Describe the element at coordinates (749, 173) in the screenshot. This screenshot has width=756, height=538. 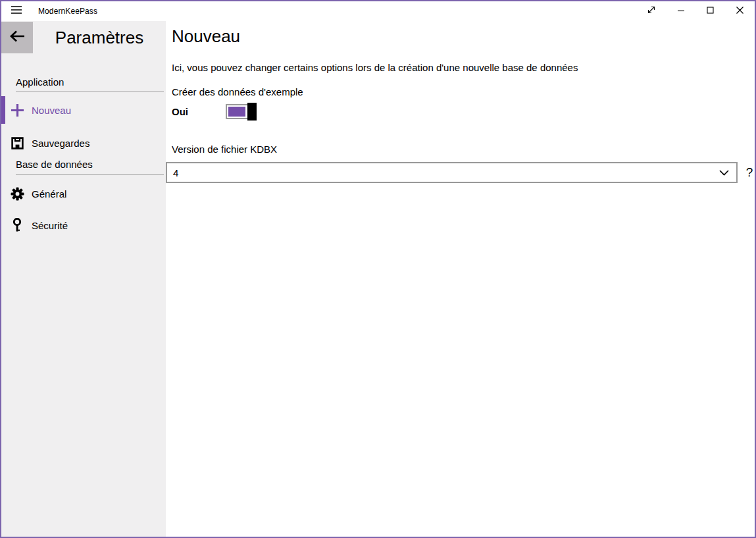
I see `kdbx-help-button: ?` at that location.